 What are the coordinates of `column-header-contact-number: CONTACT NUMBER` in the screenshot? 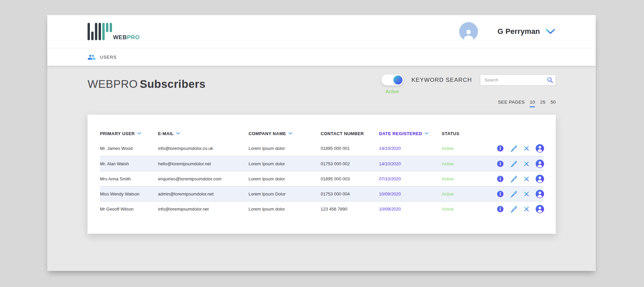 It's located at (350, 133).